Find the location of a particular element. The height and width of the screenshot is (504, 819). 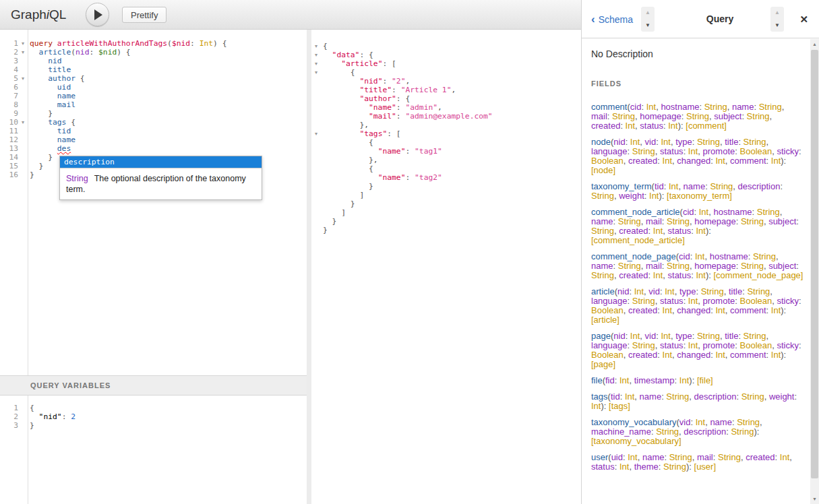

code-line: "nid": "2", is located at coordinates (446, 81).